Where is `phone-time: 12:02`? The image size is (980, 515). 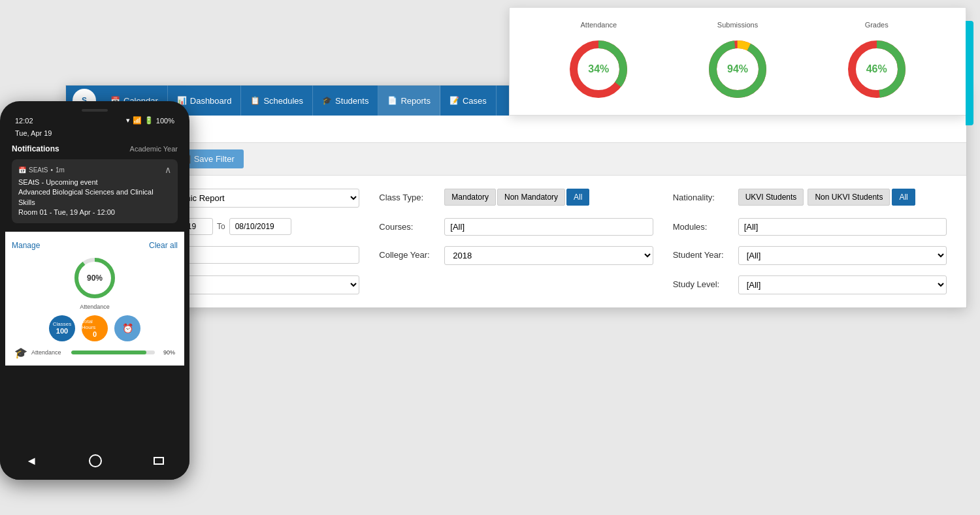
phone-time: 12:02 is located at coordinates (24, 121).